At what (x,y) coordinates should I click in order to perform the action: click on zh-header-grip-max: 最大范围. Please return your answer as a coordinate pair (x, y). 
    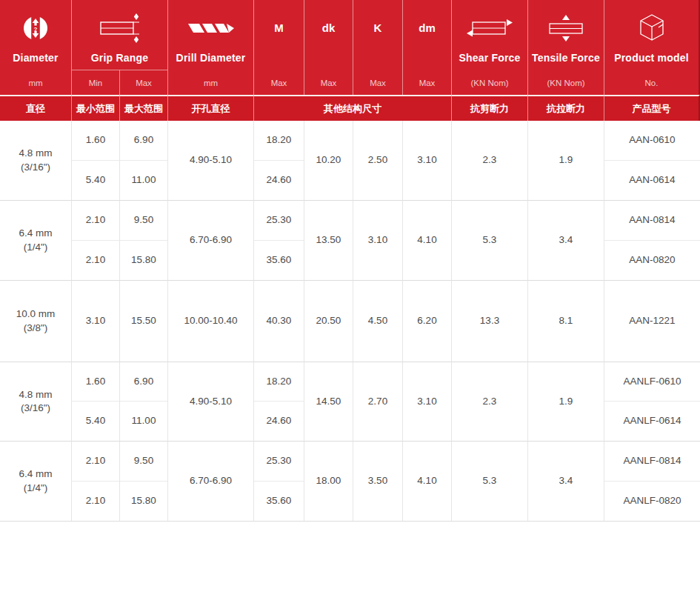
    Looking at the image, I should click on (144, 108).